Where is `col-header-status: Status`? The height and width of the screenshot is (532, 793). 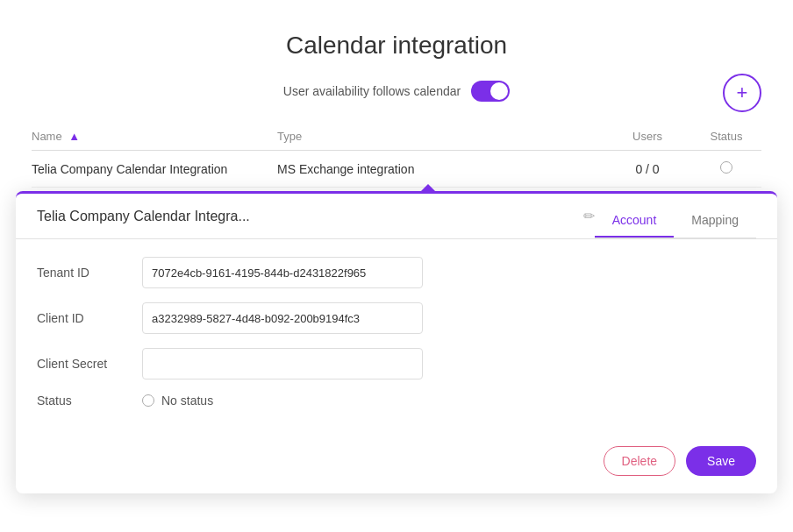 col-header-status: Status is located at coordinates (726, 137).